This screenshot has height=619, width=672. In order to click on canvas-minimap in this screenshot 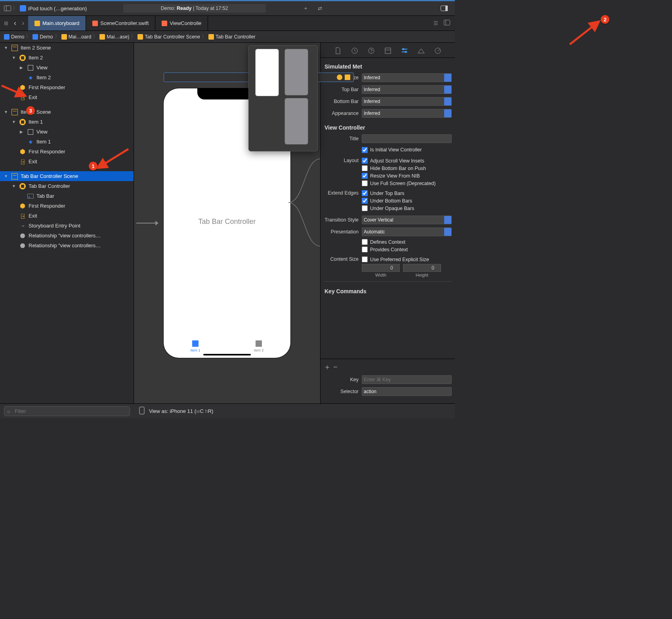, I will do `click(283, 98)`.